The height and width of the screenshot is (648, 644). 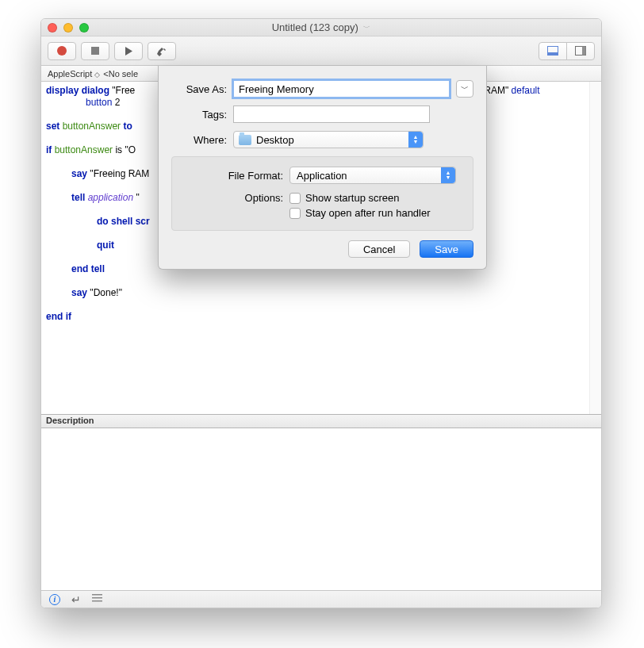 What do you see at coordinates (232, 198) in the screenshot?
I see `options-label: Options:` at bounding box center [232, 198].